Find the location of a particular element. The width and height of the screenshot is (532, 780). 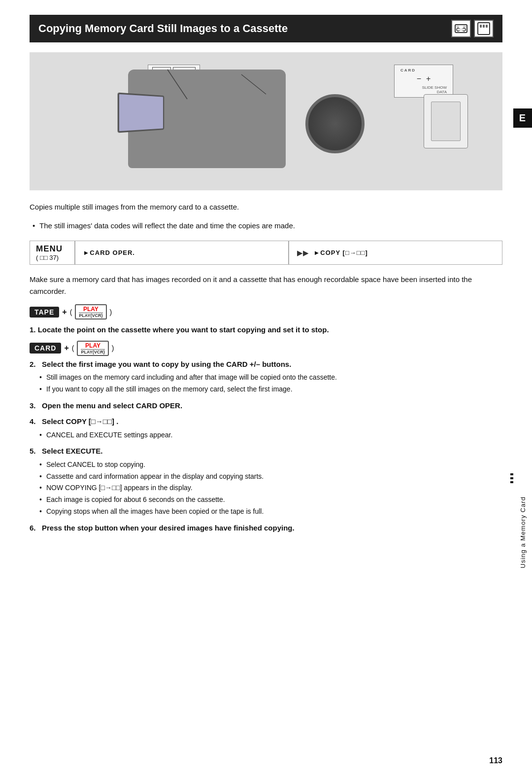

step-2-num: 2. is located at coordinates (33, 364).